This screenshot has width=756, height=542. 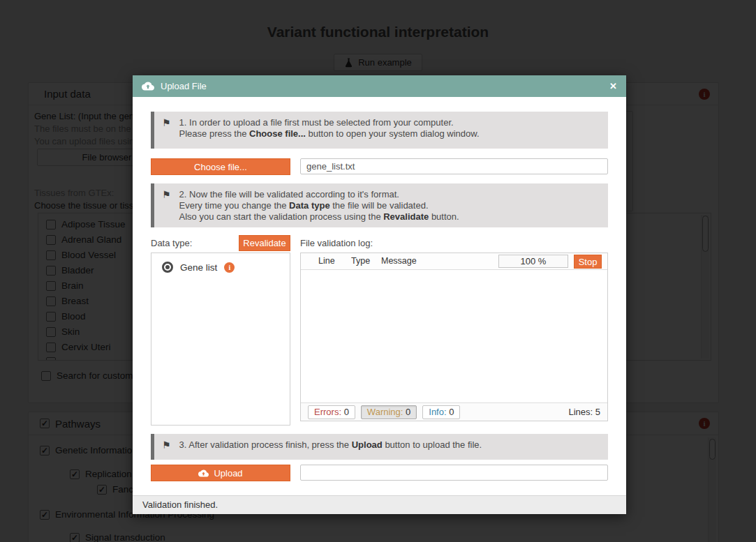 I want to click on step3-text: 3. After validation process finish, pres…, so click(x=331, y=446).